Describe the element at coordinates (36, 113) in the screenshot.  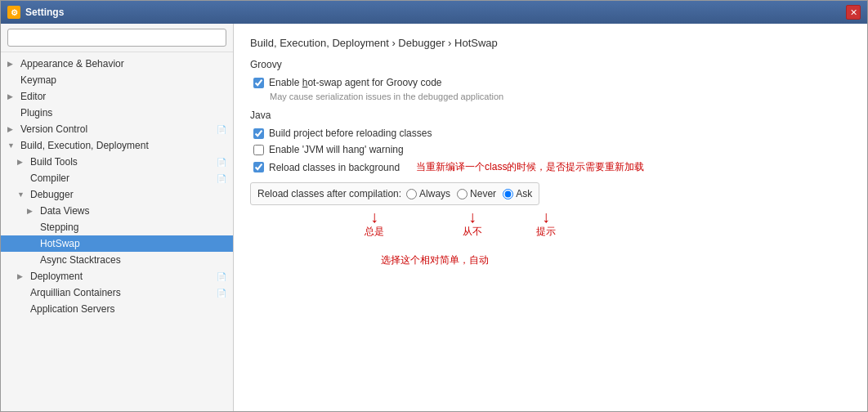
I see `sidebar-item-label: Plugins` at that location.